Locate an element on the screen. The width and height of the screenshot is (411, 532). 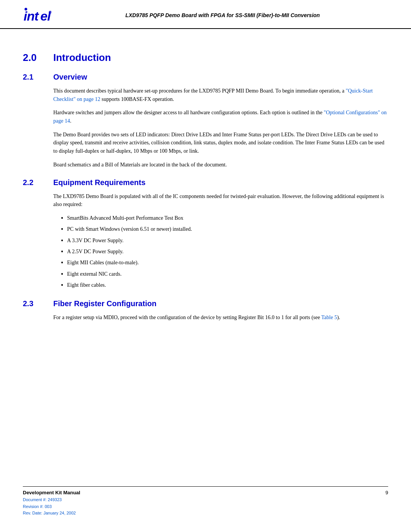
header-title: LXD9785 PQFP Demo Board with FPGA for SS… is located at coordinates (223, 15).